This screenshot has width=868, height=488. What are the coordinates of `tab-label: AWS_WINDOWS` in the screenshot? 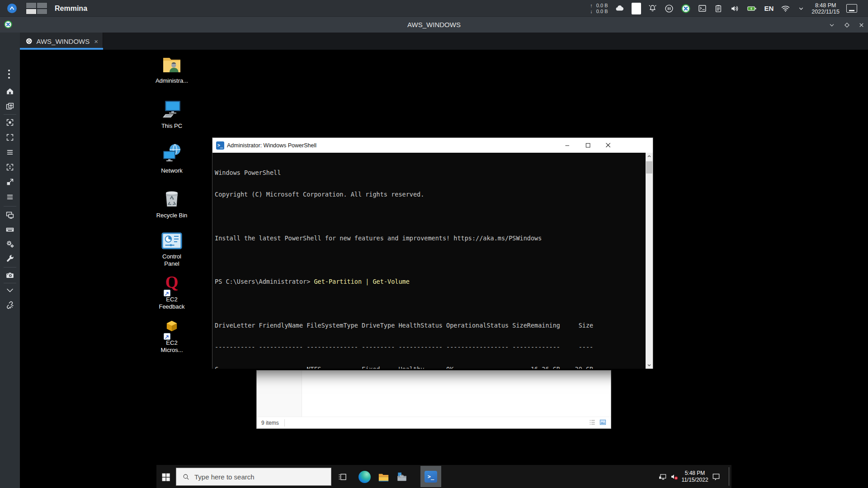 It's located at (63, 42).